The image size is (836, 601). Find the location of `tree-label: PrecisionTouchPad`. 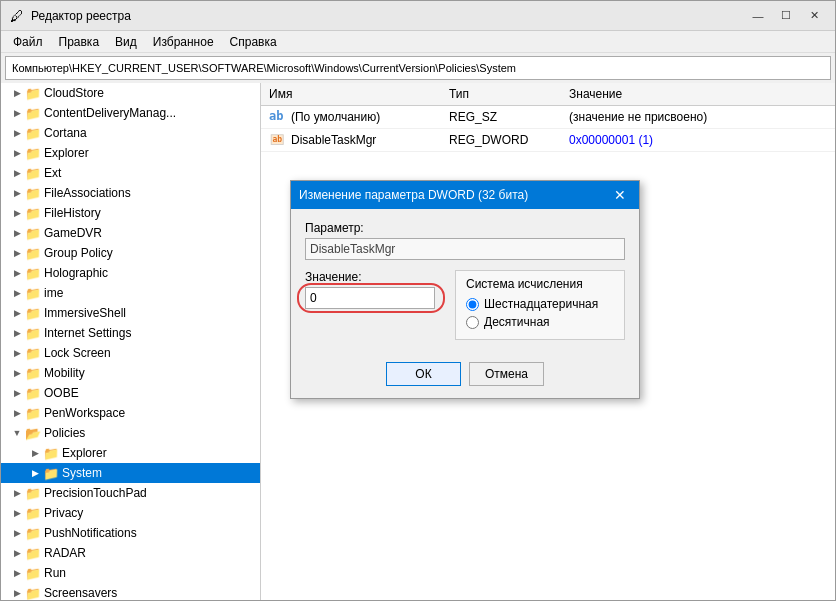

tree-label: PrecisionTouchPad is located at coordinates (96, 493).